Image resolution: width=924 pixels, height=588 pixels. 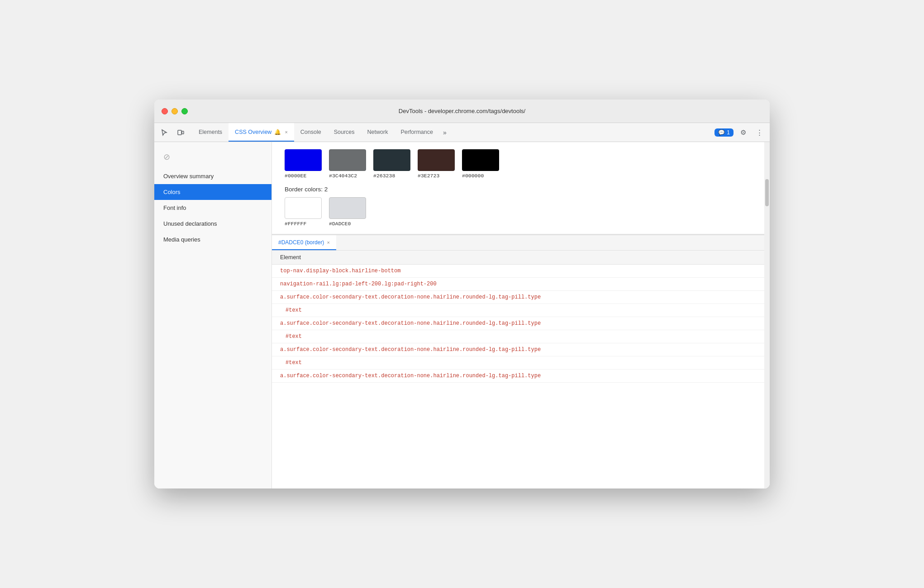 What do you see at coordinates (210, 132) in the screenshot?
I see `tab-elements-label: Elements` at bounding box center [210, 132].